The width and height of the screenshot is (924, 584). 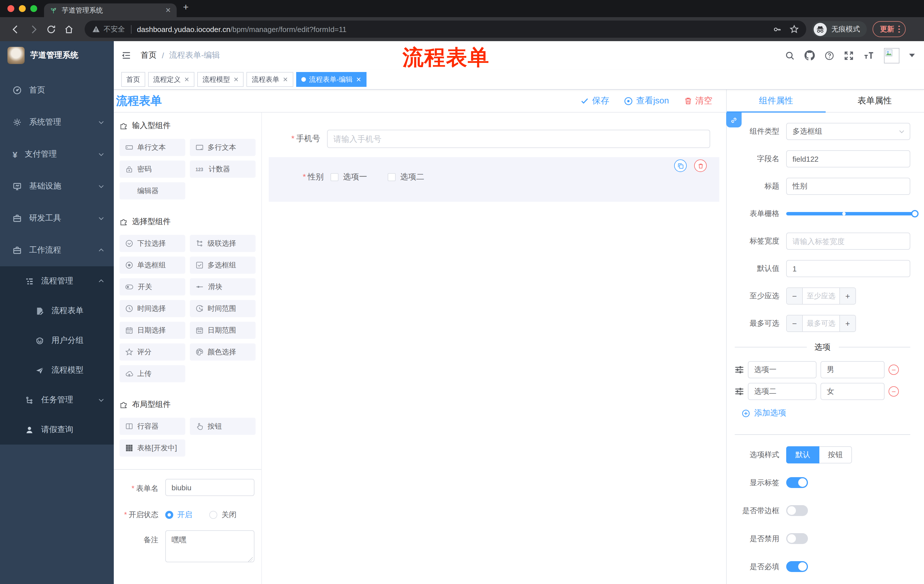 I want to click on collapse-sidebar-icon, so click(x=127, y=55).